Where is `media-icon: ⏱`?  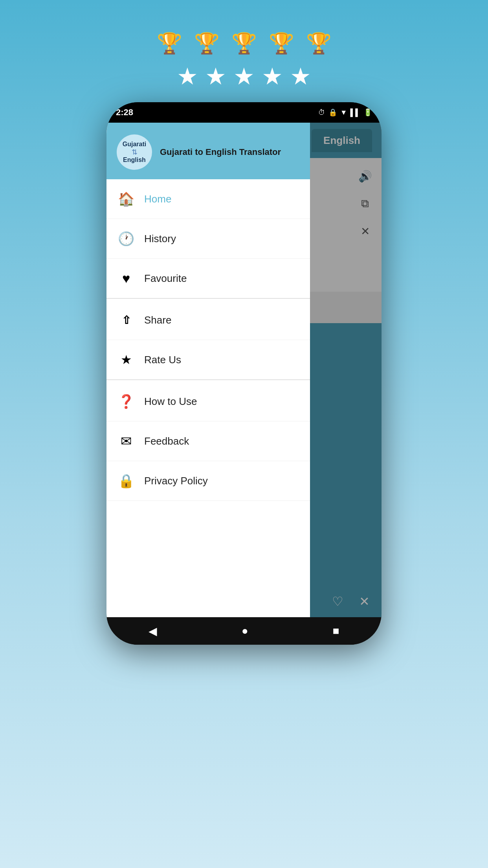 media-icon: ⏱ is located at coordinates (322, 112).